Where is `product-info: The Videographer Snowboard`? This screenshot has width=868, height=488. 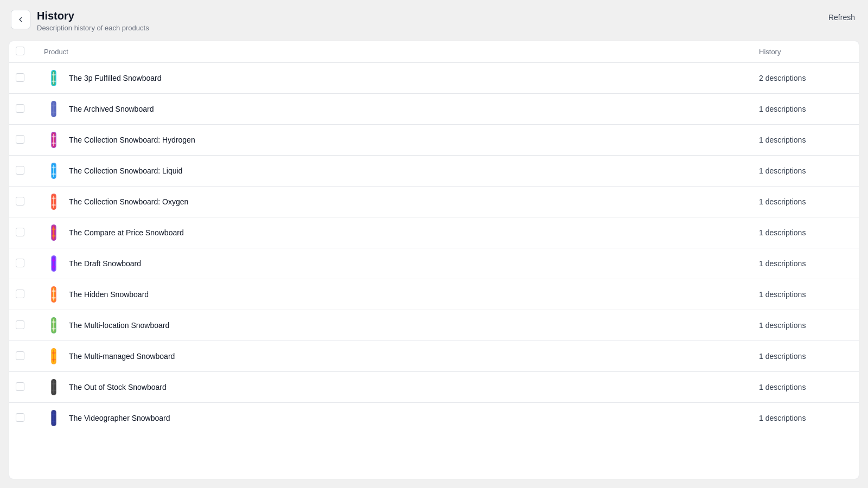
product-info: The Videographer Snowboard is located at coordinates (393, 418).